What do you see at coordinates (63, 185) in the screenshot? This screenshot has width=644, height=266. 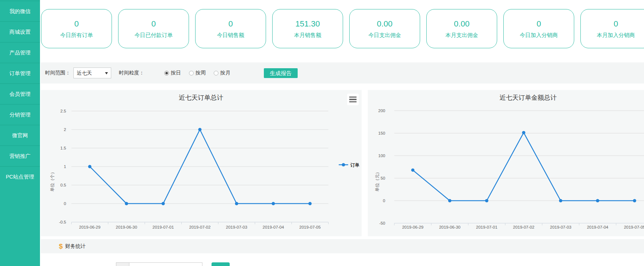 I see `svg-text: 0.5` at bounding box center [63, 185].